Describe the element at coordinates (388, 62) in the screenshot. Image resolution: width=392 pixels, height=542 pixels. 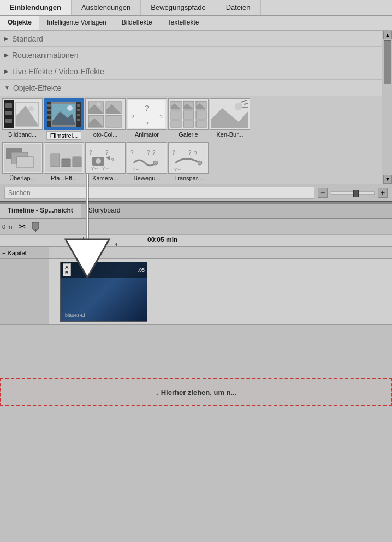
I see `scroll-thumb` at that location.